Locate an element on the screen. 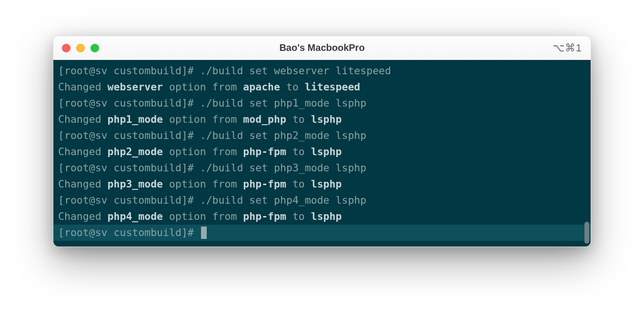  output-bold: mod_php is located at coordinates (265, 119).